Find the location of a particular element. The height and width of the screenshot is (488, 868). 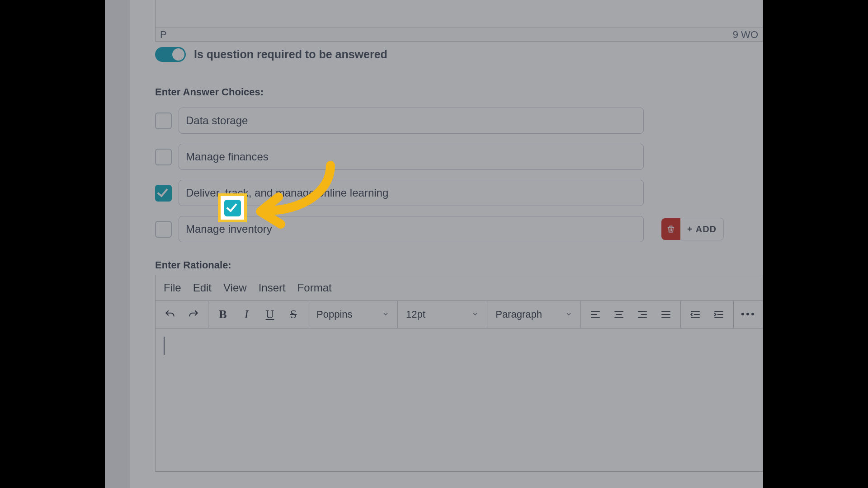

indent-button is located at coordinates (719, 314).